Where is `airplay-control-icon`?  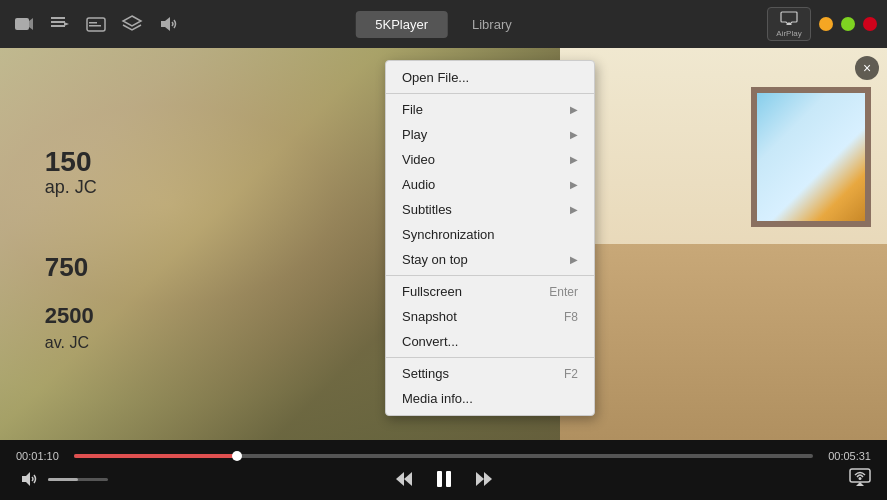
airplay-control-icon is located at coordinates (860, 480).